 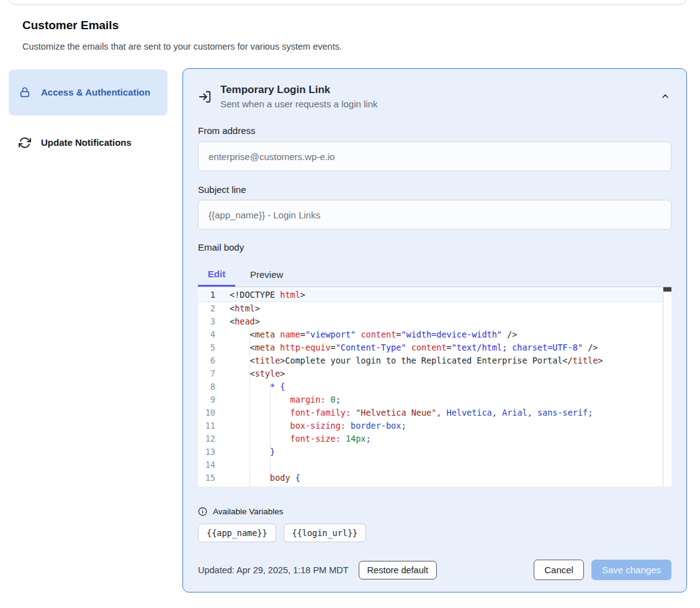 What do you see at coordinates (434, 465) in the screenshot?
I see `code-line: 14` at bounding box center [434, 465].